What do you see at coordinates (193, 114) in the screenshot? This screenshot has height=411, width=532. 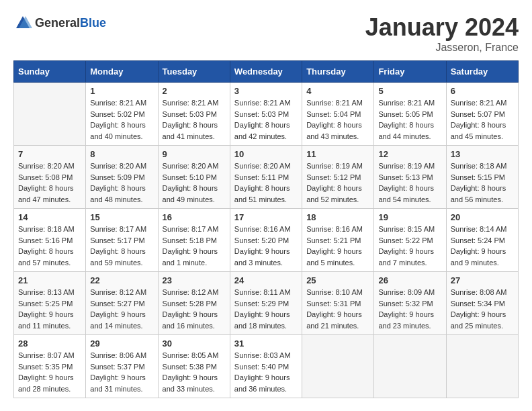 I see `day-cell: 2Sunrise: 8:21 AM Sunset: 5:03 PM Daylig…` at bounding box center [193, 114].